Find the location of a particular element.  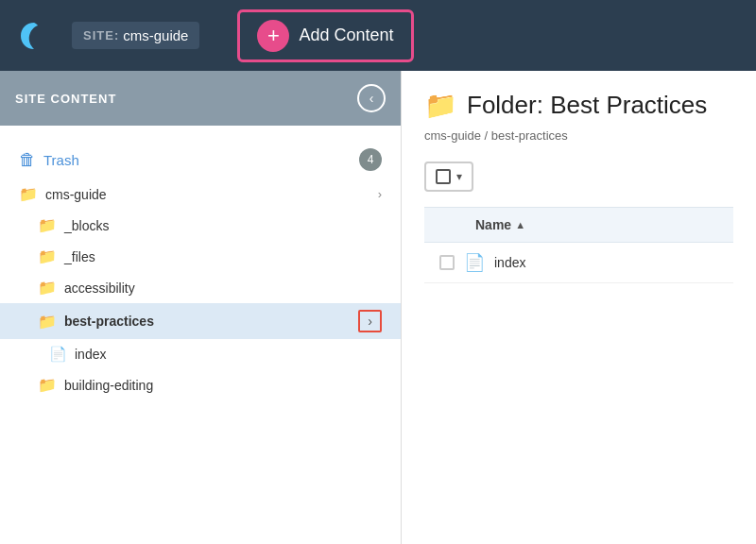

folder-label: accessibility is located at coordinates (100, 288).